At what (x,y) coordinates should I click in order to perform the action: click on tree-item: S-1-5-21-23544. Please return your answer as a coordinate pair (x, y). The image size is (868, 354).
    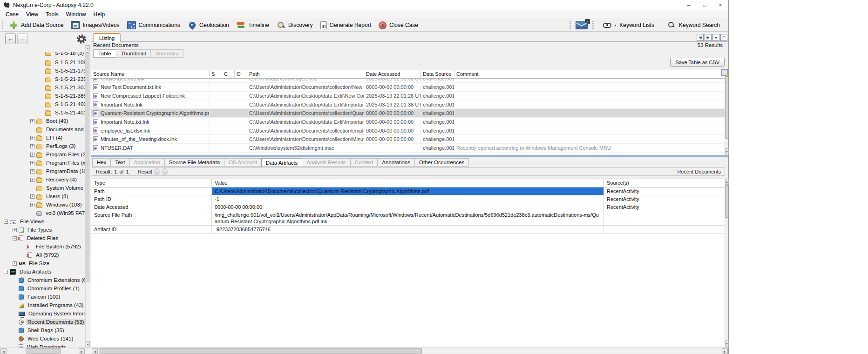
    Looking at the image, I should click on (43, 79).